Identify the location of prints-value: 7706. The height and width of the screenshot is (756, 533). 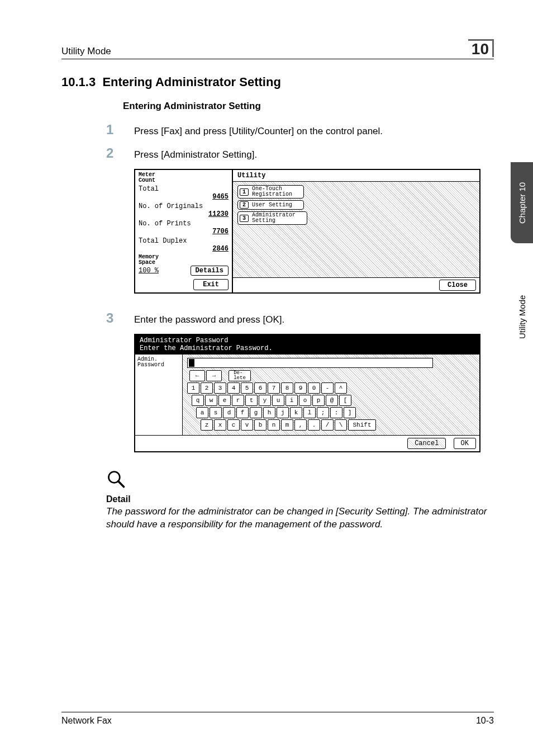
(183, 231).